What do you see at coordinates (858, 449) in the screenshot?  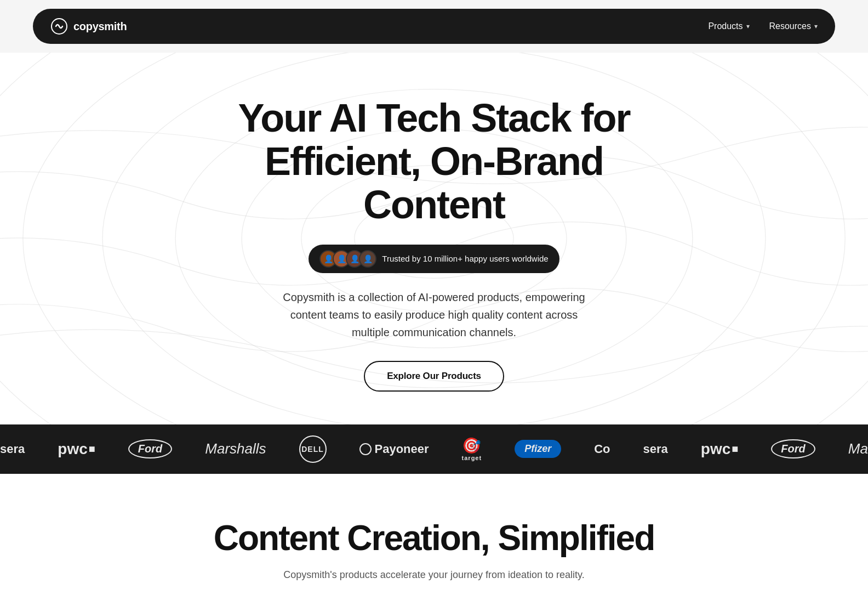 I see `brand-marshalls-2: Marshalls` at bounding box center [858, 449].